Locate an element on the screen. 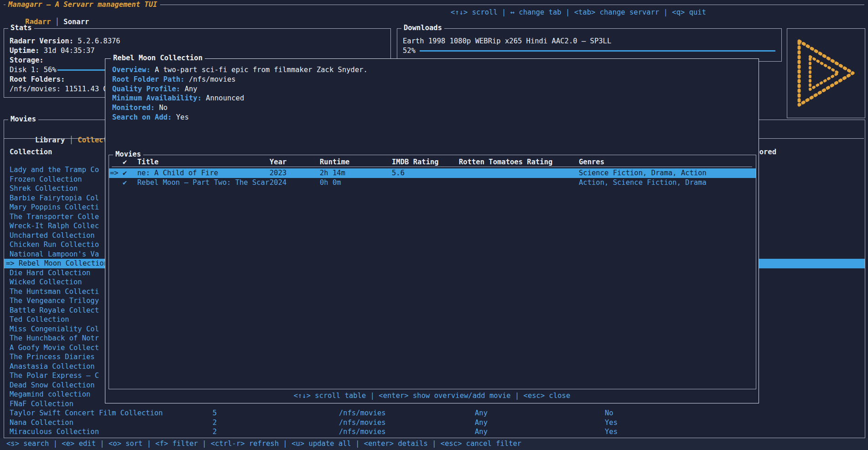  detail-value: Yes is located at coordinates (181, 117).